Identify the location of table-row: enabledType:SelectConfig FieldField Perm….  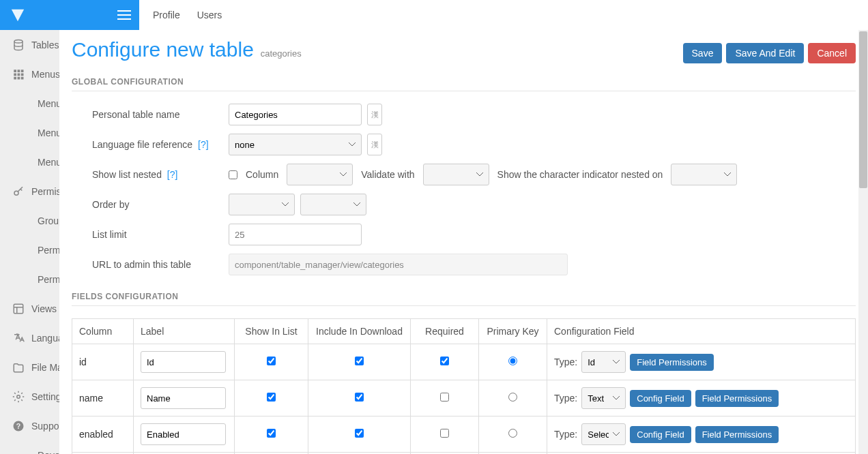
(464, 435).